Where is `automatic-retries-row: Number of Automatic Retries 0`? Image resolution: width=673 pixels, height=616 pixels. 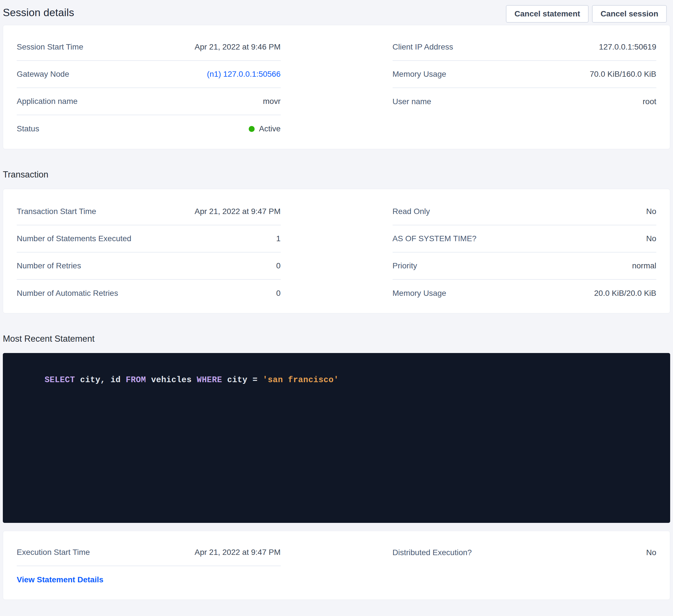
automatic-retries-row: Number of Automatic Retries 0 is located at coordinates (149, 293).